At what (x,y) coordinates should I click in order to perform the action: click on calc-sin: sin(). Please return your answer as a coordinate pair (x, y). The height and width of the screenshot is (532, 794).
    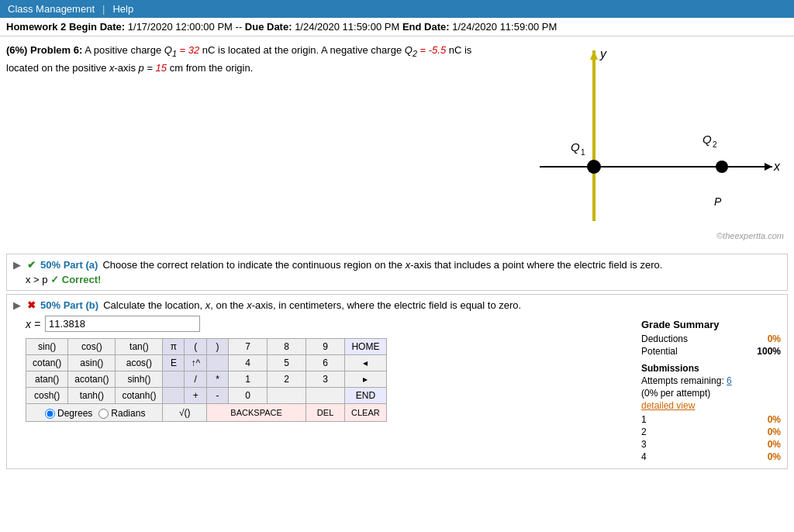
    Looking at the image, I should click on (47, 347).